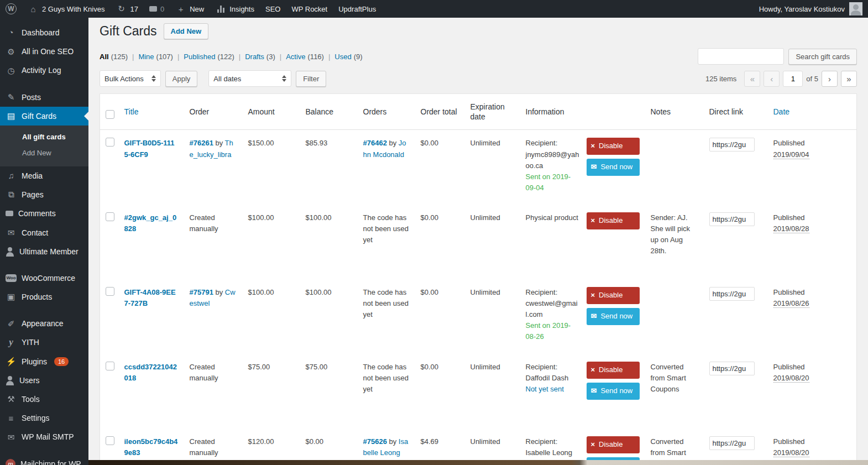 Image resolution: width=868 pixels, height=465 pixels. Describe the element at coordinates (44, 297) in the screenshot. I see `sidebar-item-products: ▣Products` at that location.